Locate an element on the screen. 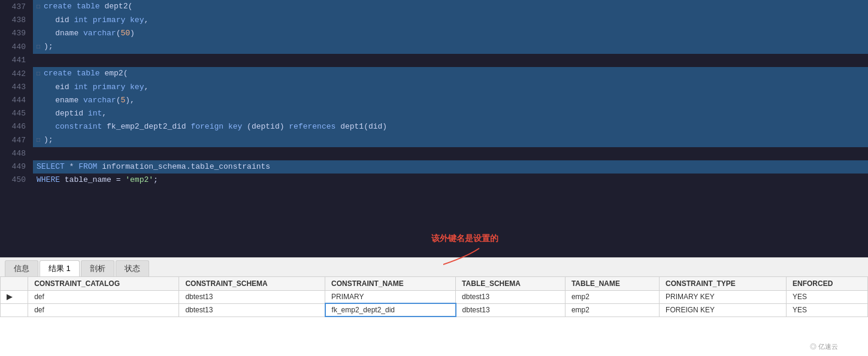 The image size is (868, 356). line-content: dname varchar(50) is located at coordinates (450, 34).